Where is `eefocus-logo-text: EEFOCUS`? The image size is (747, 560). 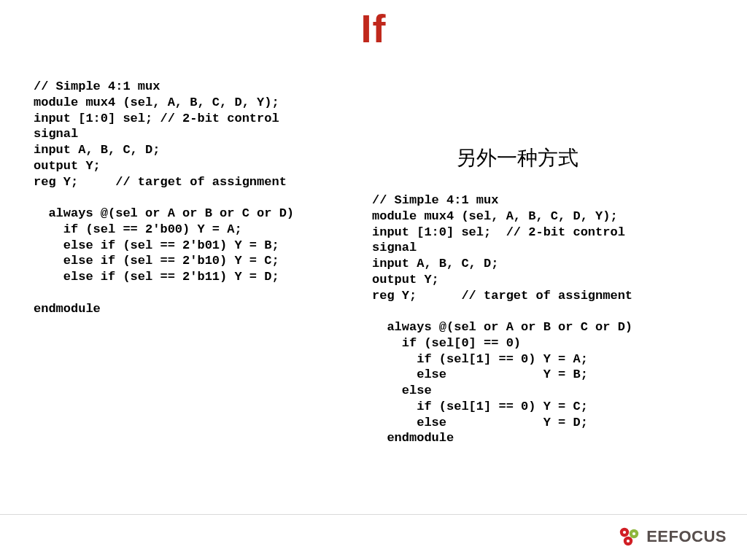 eefocus-logo-text: EEFOCUS is located at coordinates (686, 537).